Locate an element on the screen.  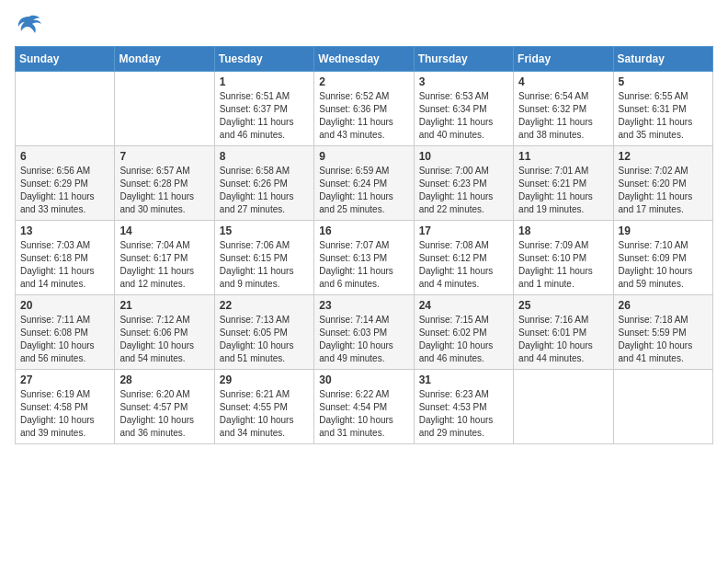
day-of-week-header: Friday is located at coordinates (563, 59).